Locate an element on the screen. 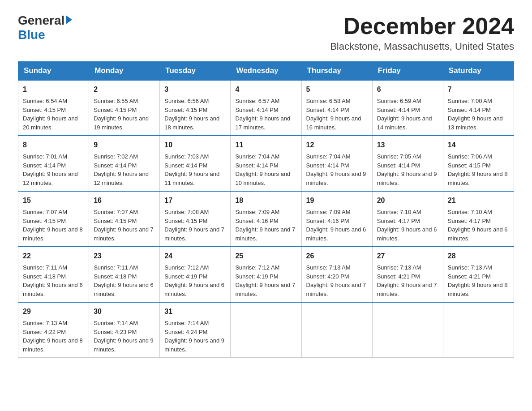  calendar-cell: 1 Sunrise: 6:54 AMSunset: 4:15 PMDayligh… is located at coordinates (54, 108).